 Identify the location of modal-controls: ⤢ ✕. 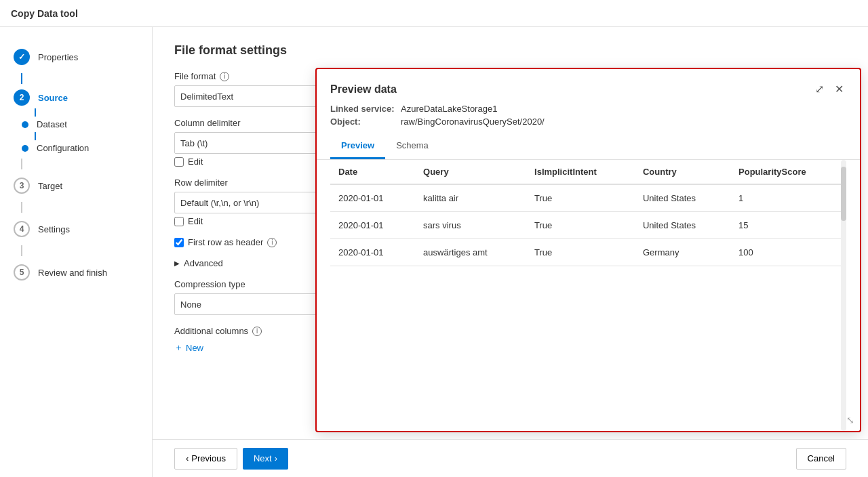
(829, 89).